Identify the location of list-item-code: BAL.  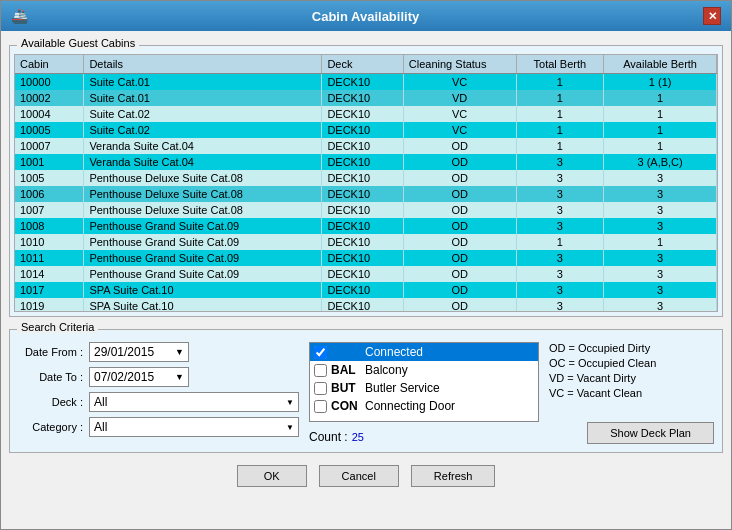
(346, 370).